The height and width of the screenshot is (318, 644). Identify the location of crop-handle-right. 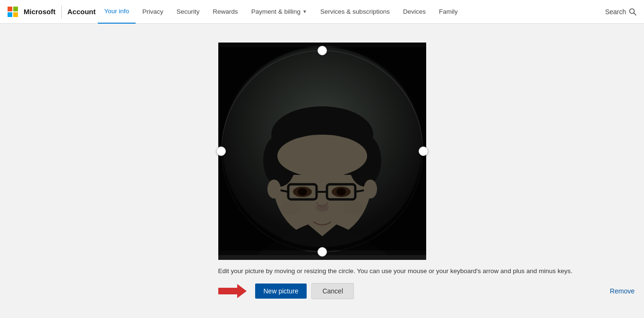
(423, 151).